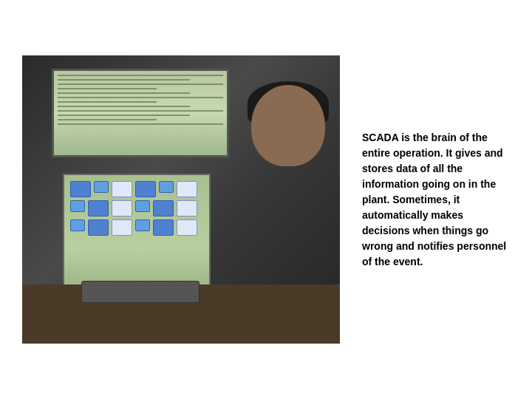  Describe the element at coordinates (288, 126) in the screenshot. I see `person-head` at that location.